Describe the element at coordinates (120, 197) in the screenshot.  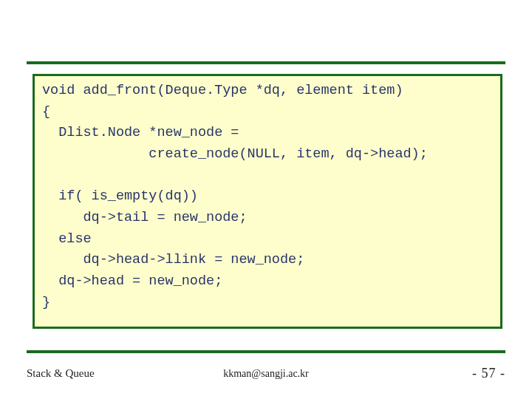
I see `code-line: if( is_empty(dq))` at that location.